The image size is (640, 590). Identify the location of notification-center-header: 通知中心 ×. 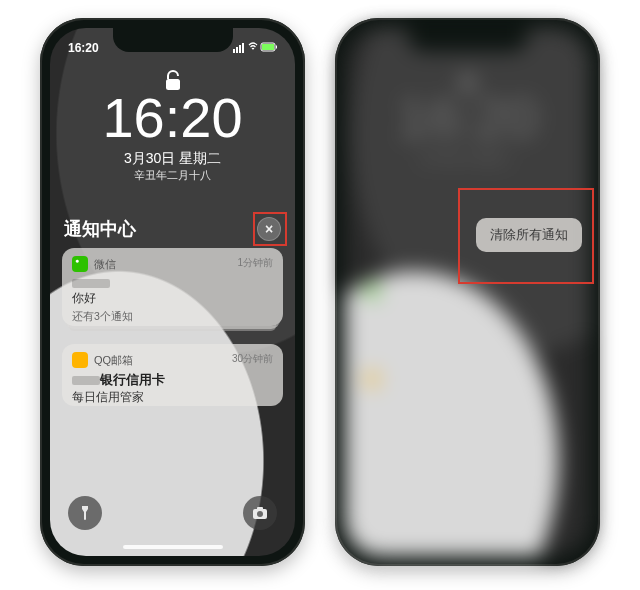
(172, 229).